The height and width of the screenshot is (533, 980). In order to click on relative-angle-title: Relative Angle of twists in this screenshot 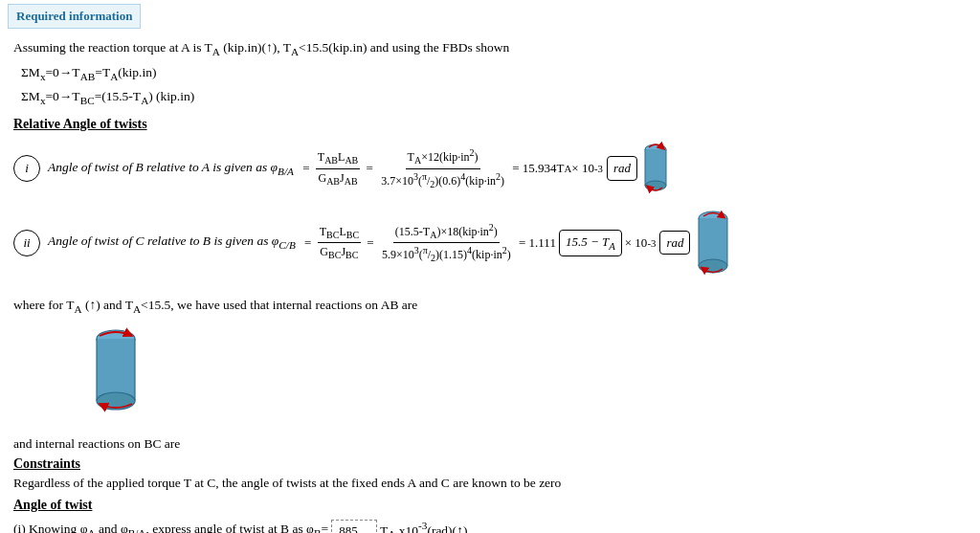, I will do `click(490, 124)`.